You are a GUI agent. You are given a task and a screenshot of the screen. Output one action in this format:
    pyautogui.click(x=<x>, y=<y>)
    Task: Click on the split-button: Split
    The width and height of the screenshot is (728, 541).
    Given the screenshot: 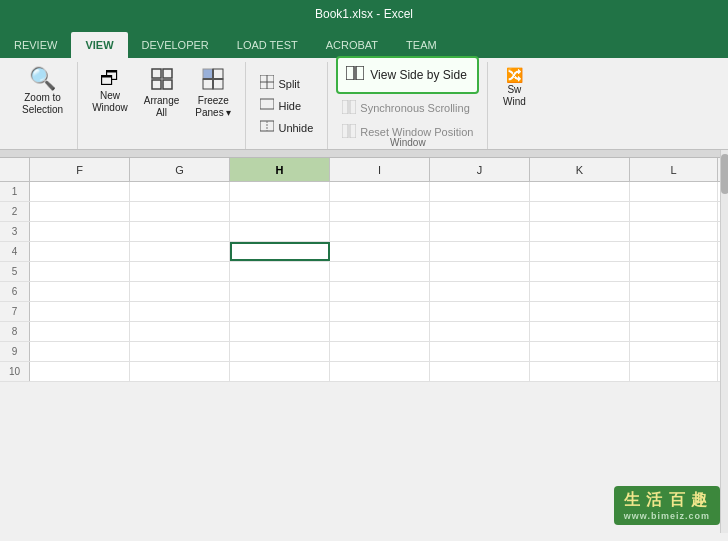 What is the action you would take?
    pyautogui.click(x=286, y=84)
    